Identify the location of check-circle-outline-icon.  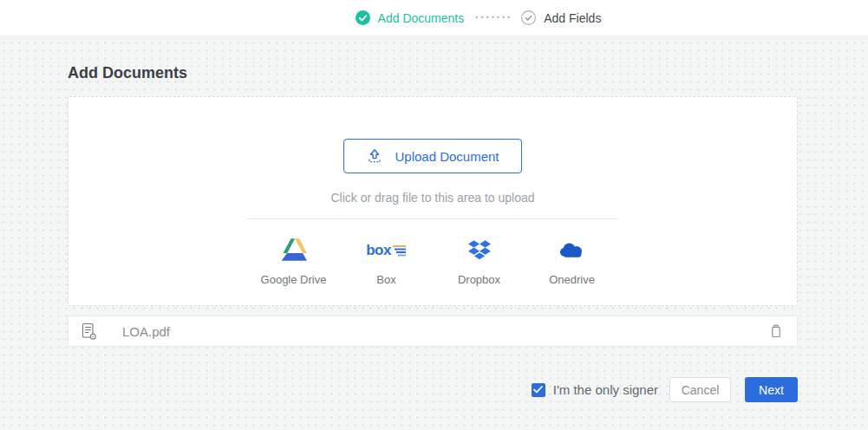
(529, 17).